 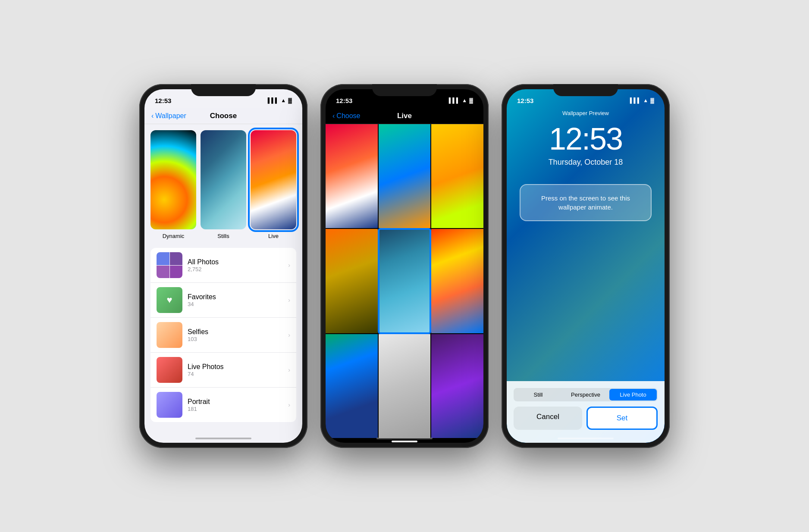 I want to click on album-name-selfies: Selfies, so click(x=235, y=332).